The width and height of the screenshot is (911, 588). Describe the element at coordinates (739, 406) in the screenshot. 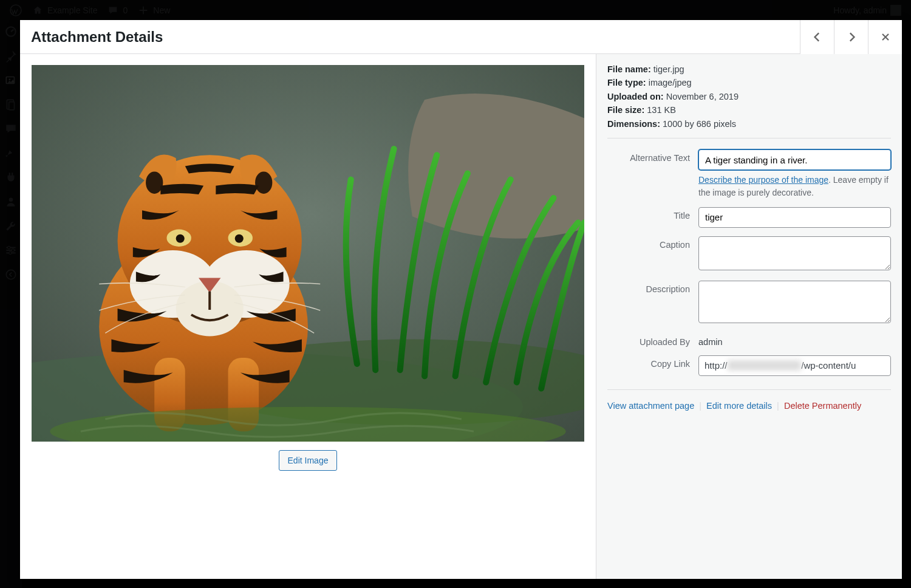

I see `edit-more-details-link: Edit more details` at that location.